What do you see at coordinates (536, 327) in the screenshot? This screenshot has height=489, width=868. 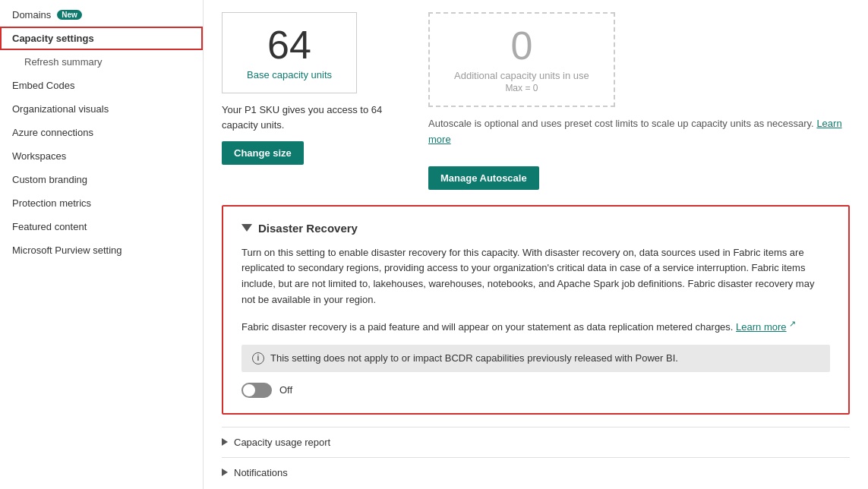 I see `dr-body-text2: Fabric disaster recovery is a paid featu…` at bounding box center [536, 327].